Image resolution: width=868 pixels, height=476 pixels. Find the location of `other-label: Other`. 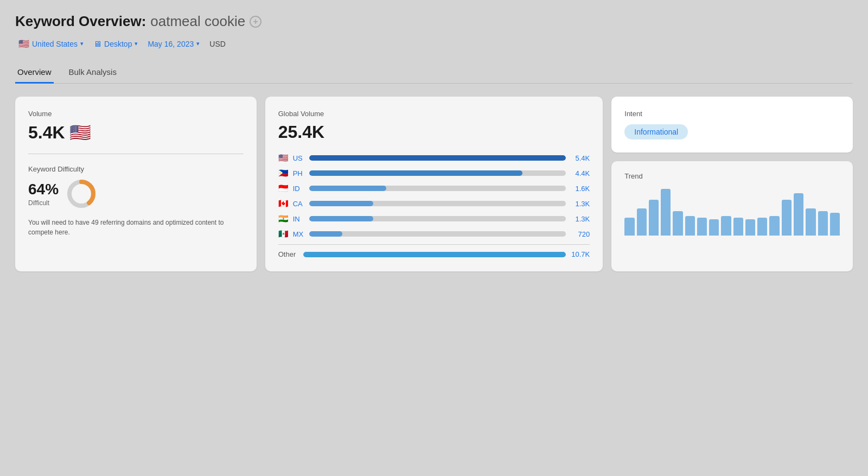

other-label: Other is located at coordinates (289, 254).